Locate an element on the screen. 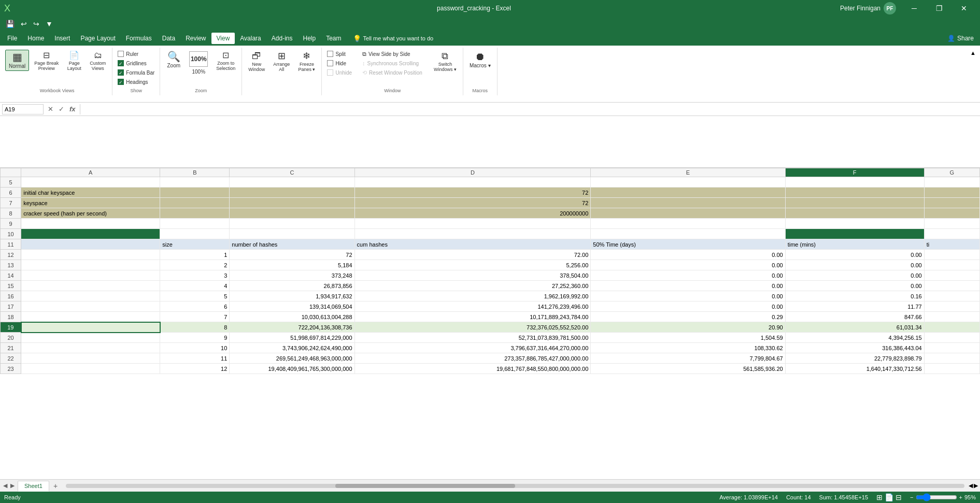 The image size is (980, 503). menu-help: Help is located at coordinates (309, 38).